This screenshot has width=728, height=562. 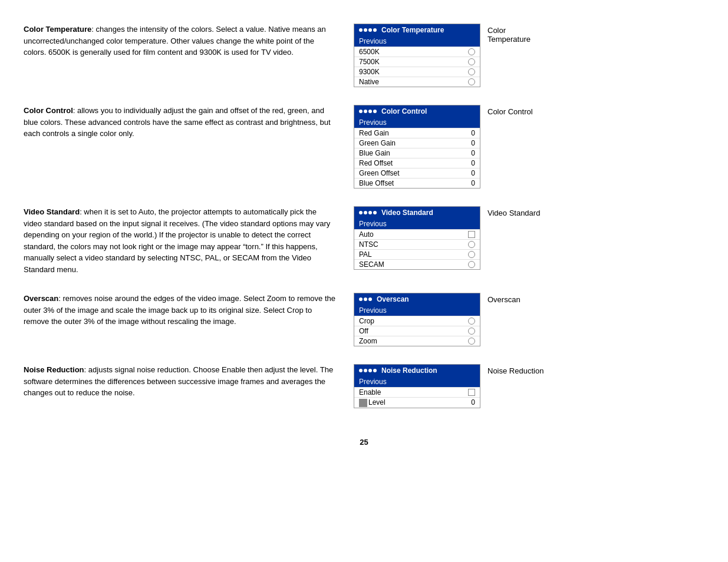 I want to click on menu-row-video-standard-3: SECAM, so click(x=417, y=264).